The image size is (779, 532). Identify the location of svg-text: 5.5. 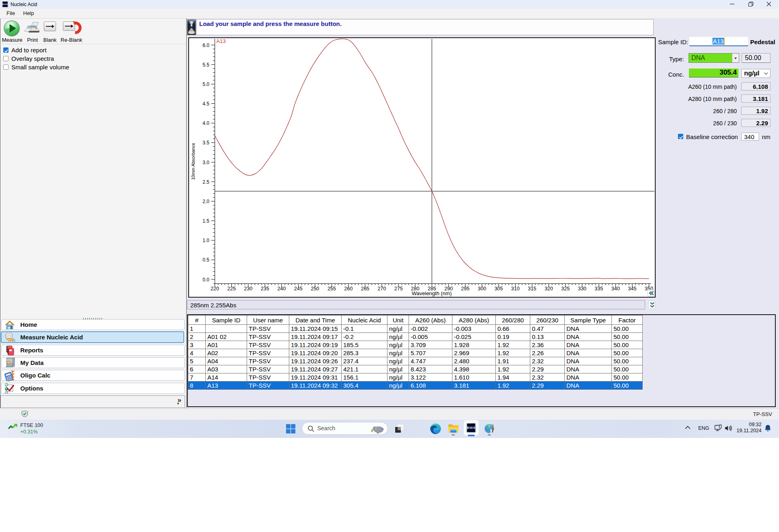
(206, 65).